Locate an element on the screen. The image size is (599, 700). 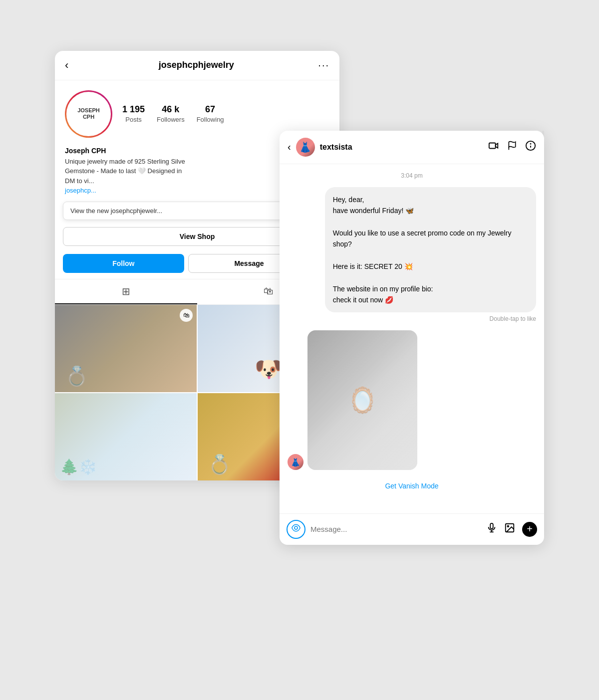
mirror-room-image: 🪞 is located at coordinates (362, 400).